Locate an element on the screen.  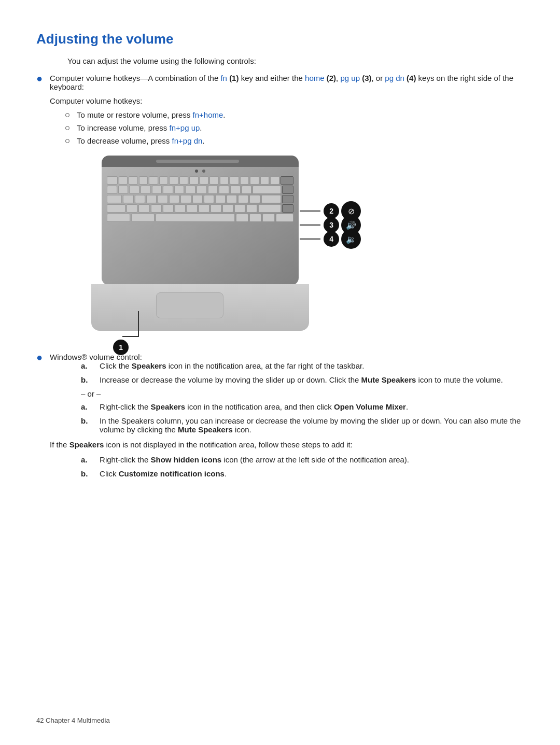
pgdn-num: (4) is located at coordinates (411, 78).